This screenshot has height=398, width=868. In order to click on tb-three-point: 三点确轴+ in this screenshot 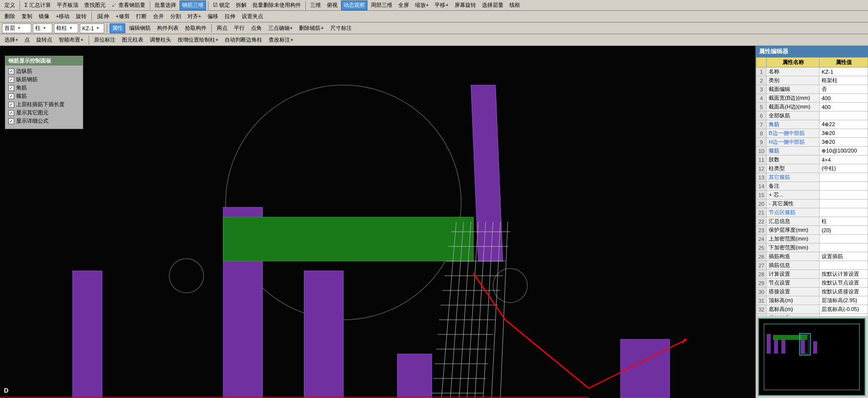, I will do `click(280, 28)`.